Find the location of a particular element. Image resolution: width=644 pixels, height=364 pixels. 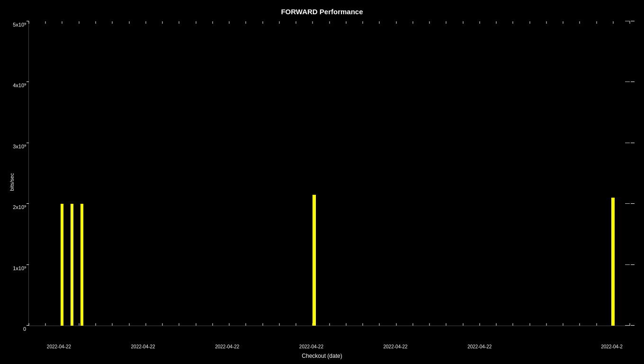

y-axis-tick-label: 4x10⁹ is located at coordinates (21, 85).